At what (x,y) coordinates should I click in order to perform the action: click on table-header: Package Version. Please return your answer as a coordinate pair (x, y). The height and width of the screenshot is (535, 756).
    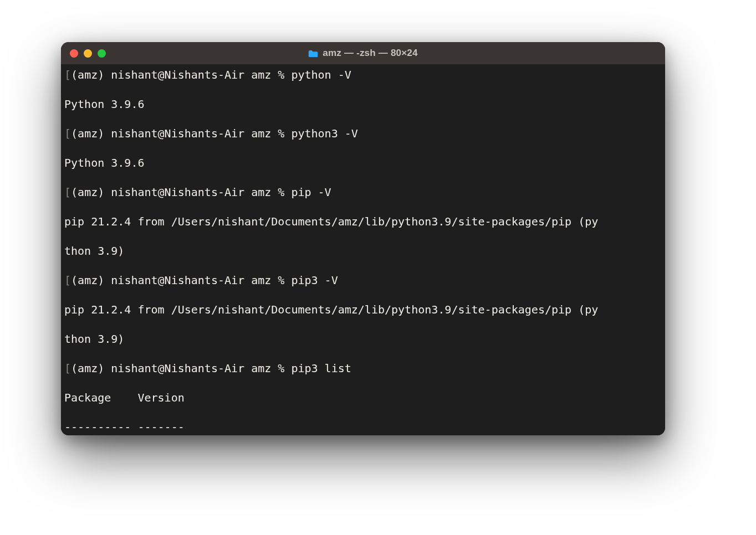
    Looking at the image, I should click on (363, 398).